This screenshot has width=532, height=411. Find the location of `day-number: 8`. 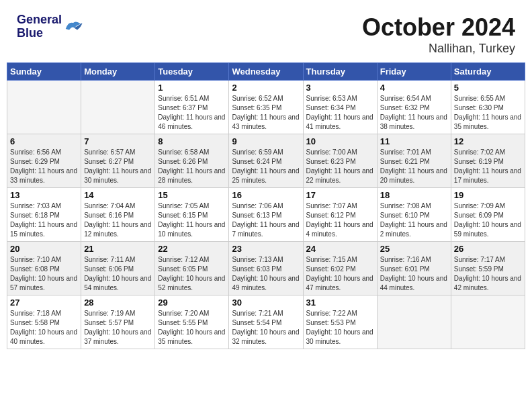

day-number: 8 is located at coordinates (192, 141).